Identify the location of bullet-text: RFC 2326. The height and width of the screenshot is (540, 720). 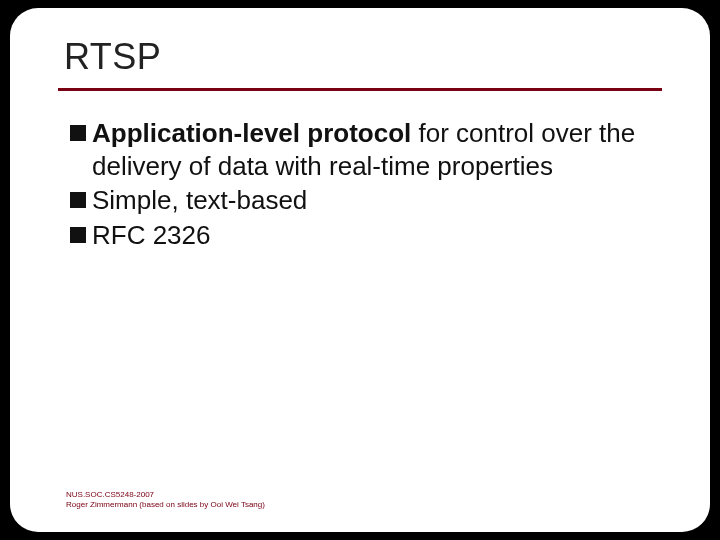
(373, 236).